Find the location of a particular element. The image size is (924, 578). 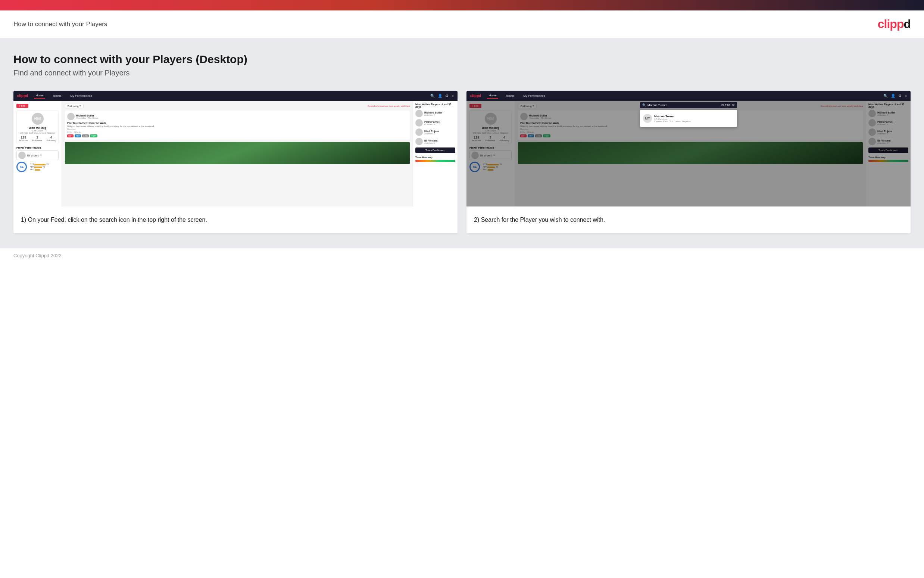

avatar-icon-2: ○ is located at coordinates (906, 96).